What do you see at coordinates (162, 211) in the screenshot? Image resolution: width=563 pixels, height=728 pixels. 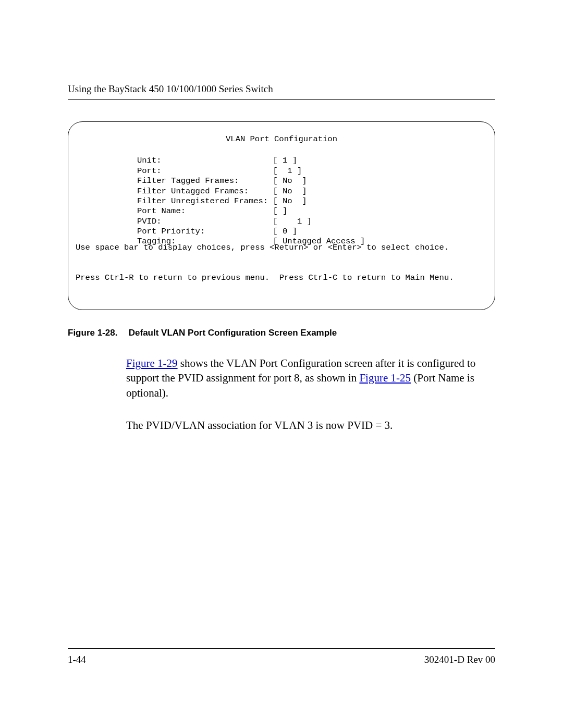 I see `field-label: Port Name:` at bounding box center [162, 211].